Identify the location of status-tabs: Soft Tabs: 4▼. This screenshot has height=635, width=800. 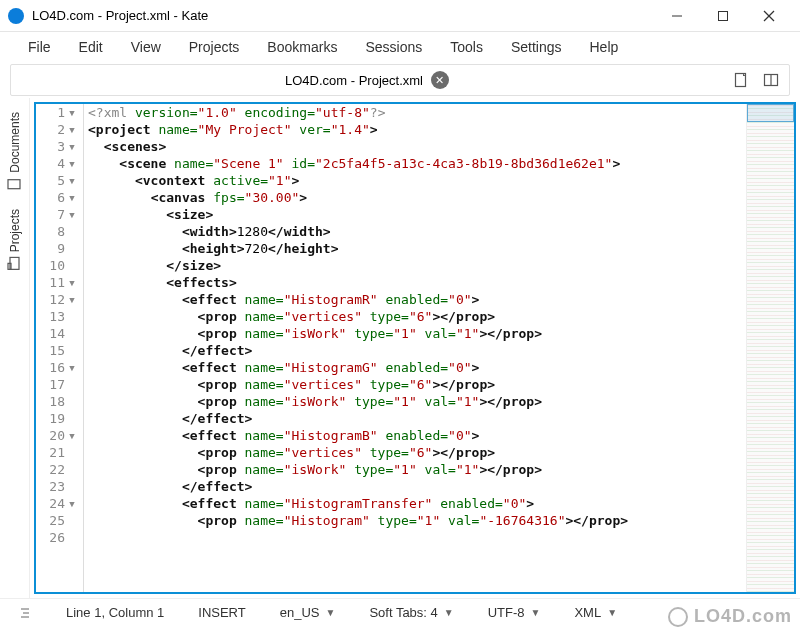
(411, 612).